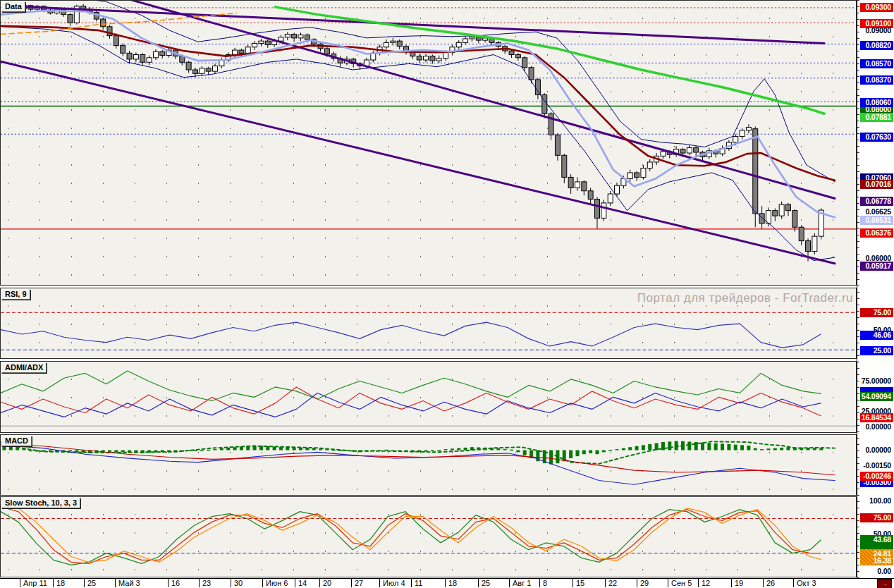 This screenshot has width=894, height=588. I want to click on time-axis-label: 8, so click(545, 584).